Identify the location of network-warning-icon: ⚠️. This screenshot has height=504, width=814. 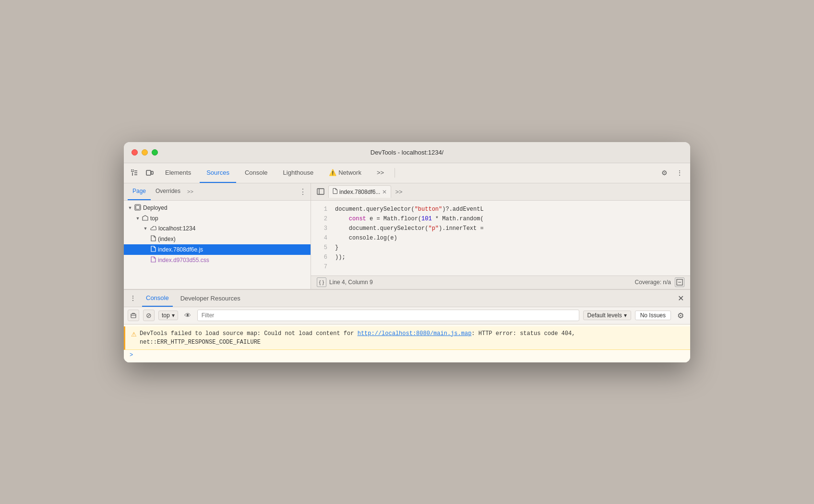
(333, 173).